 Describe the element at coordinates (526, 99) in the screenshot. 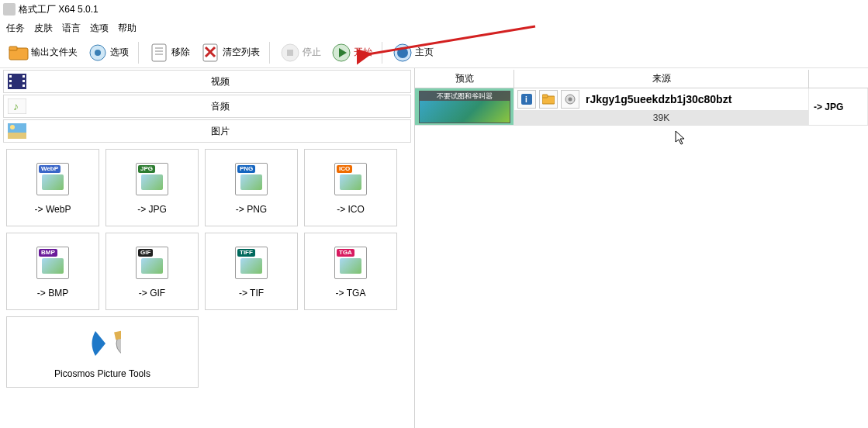

I see `svg-text: i` at that location.